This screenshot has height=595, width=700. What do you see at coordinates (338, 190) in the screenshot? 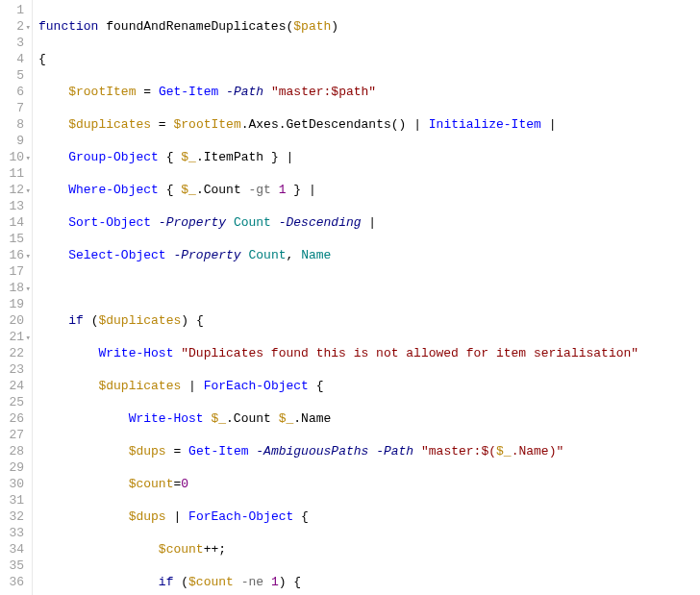
I see `code-line: Where-Object { $_.Count -gt 1 } |` at bounding box center [338, 190].